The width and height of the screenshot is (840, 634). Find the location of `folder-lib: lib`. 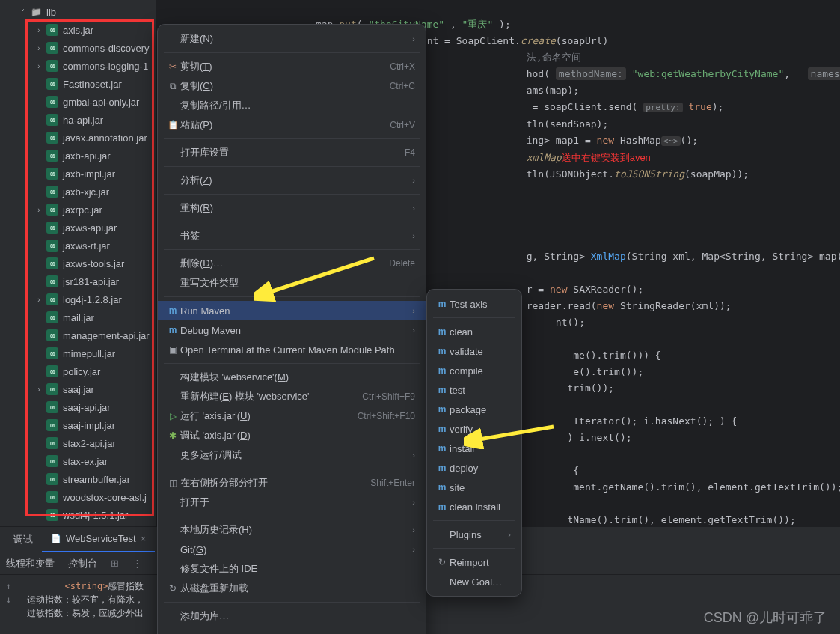

folder-lib: lib is located at coordinates (78, 12).